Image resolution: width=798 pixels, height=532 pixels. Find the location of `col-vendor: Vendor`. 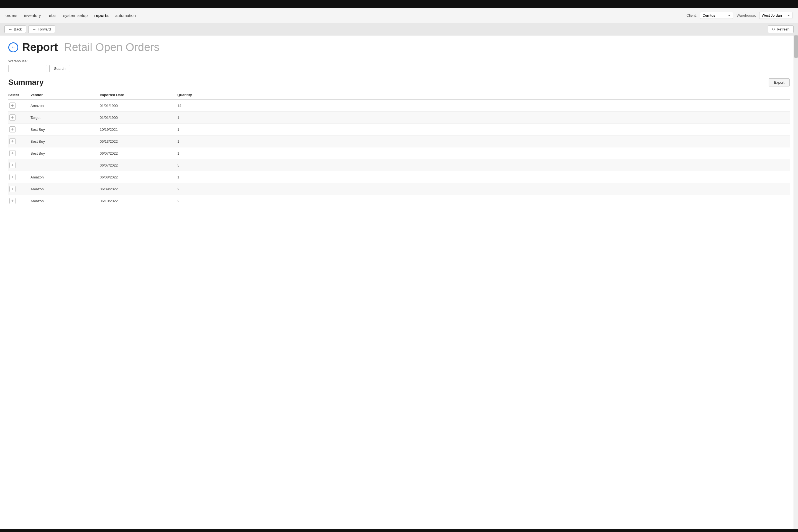

col-vendor: Vendor is located at coordinates (65, 95).